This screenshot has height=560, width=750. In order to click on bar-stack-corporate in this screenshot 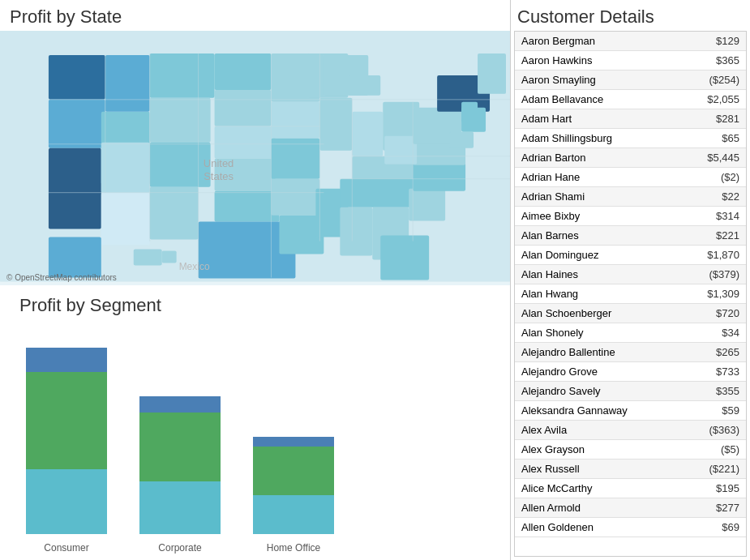, I will do `click(180, 465)`.